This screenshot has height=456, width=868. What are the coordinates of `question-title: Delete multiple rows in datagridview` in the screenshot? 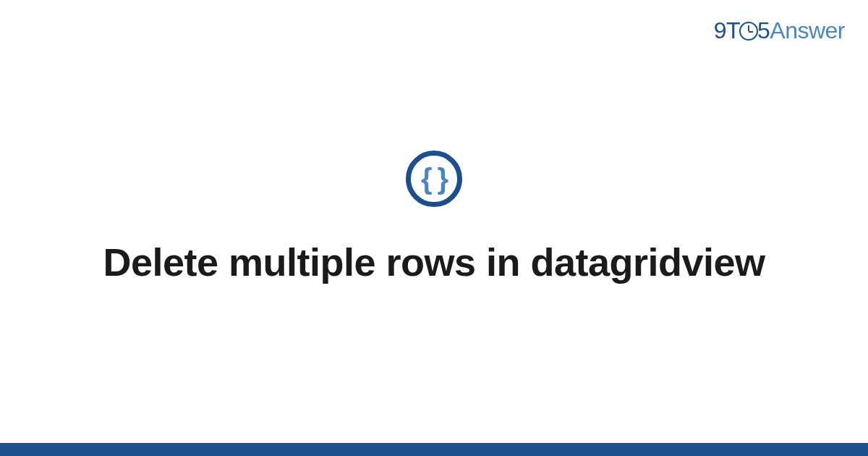 It's located at (434, 263).